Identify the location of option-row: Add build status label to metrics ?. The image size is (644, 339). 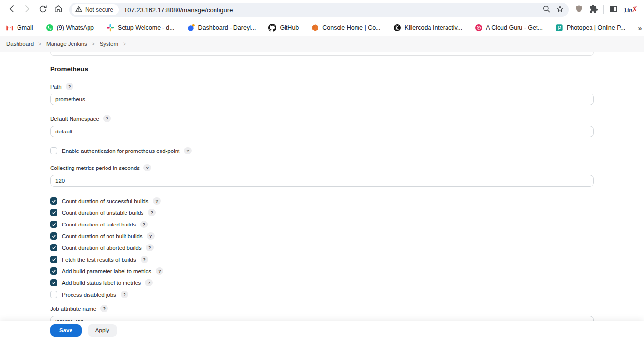
(322, 282).